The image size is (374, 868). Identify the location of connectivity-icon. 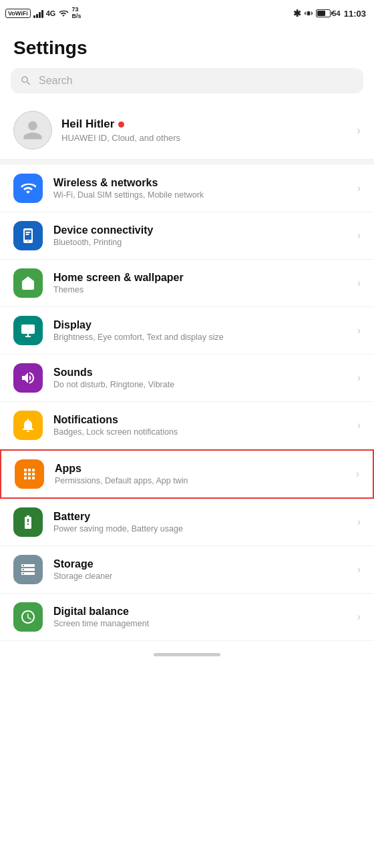
(28, 236).